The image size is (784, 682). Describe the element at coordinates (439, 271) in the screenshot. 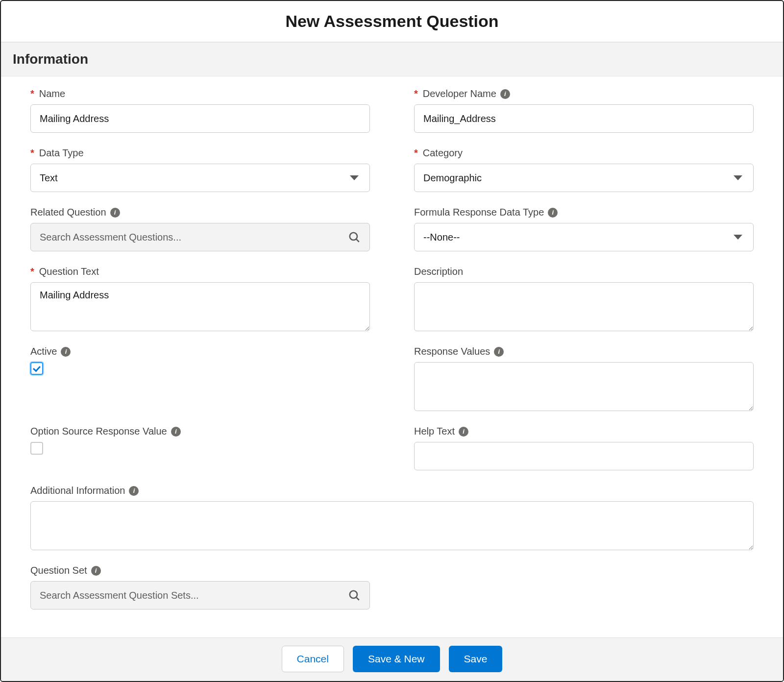

I see `label-text: Description` at that location.